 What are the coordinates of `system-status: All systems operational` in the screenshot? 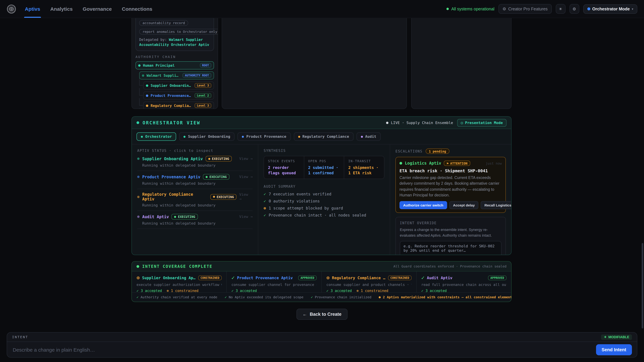 It's located at (470, 9).